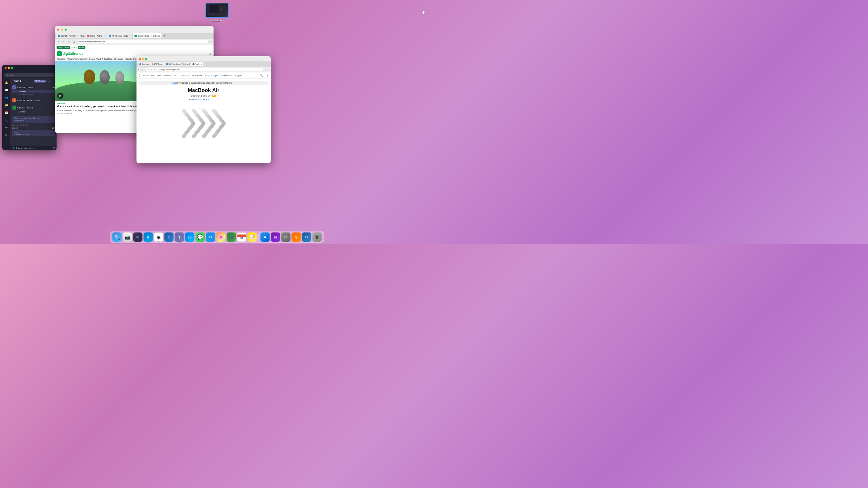 The image size is (868, 488). Describe the element at coordinates (242, 237) in the screenshot. I see `dock-calendar: JUL 31` at that location.